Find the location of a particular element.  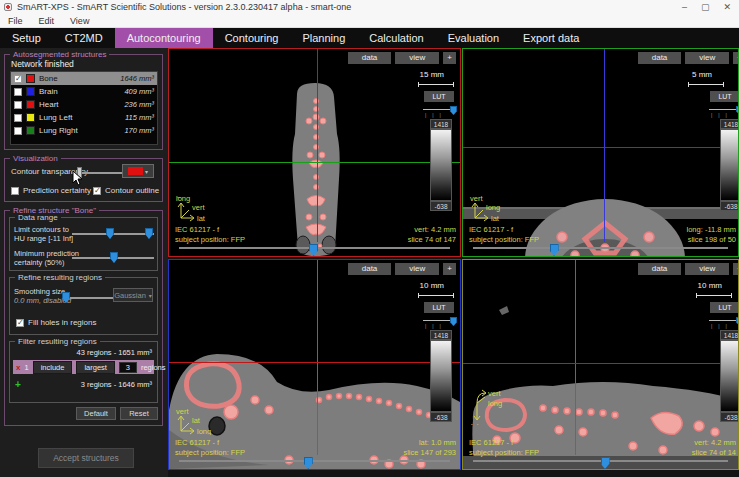

contour-transparency-thumb is located at coordinates (80, 172).